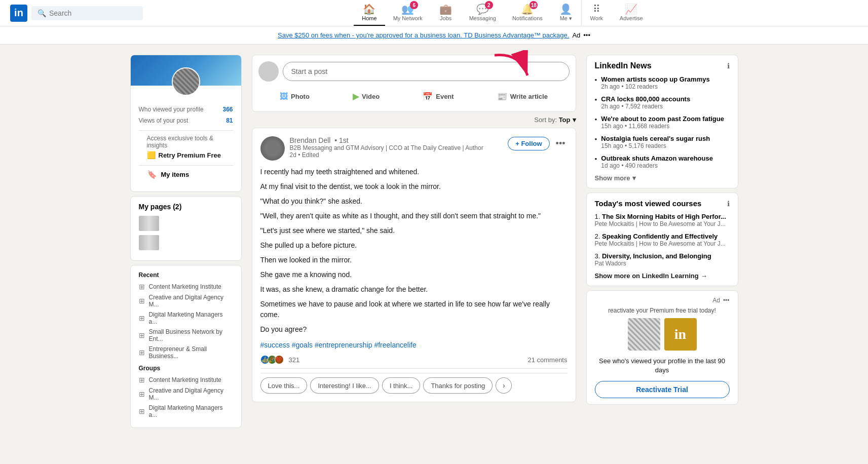 The image size is (868, 464). What do you see at coordinates (186, 109) in the screenshot?
I see `who-viewed-stat: Who viewed your profile 366` at bounding box center [186, 109].